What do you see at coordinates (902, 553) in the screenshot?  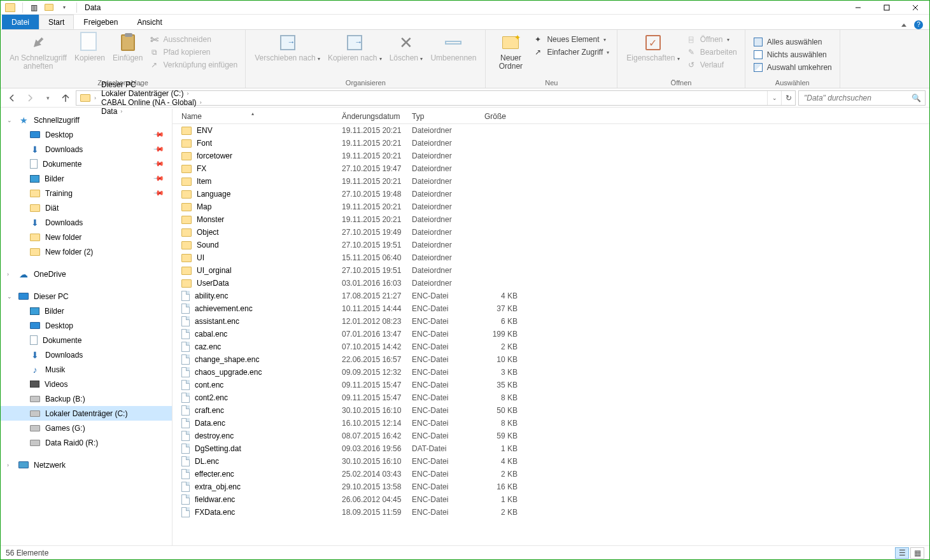 I see `view-details-button: ☰` at bounding box center [902, 553].